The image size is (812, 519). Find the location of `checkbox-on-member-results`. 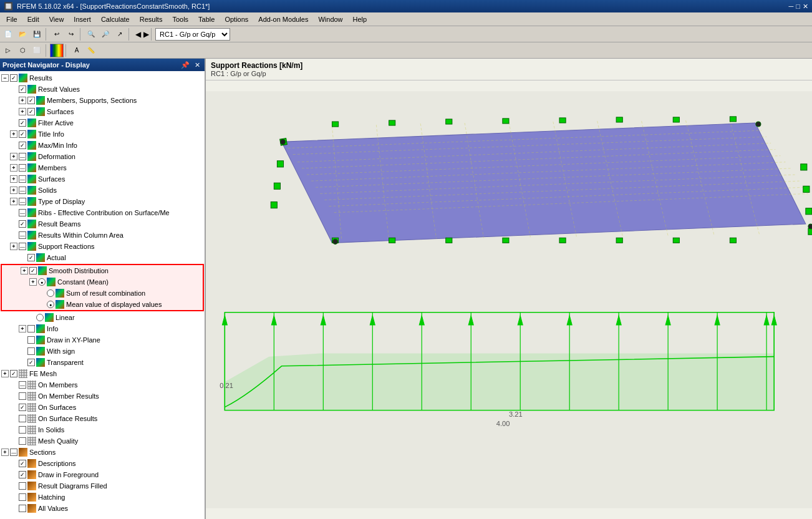

checkbox-on-member-results is located at coordinates (22, 396).